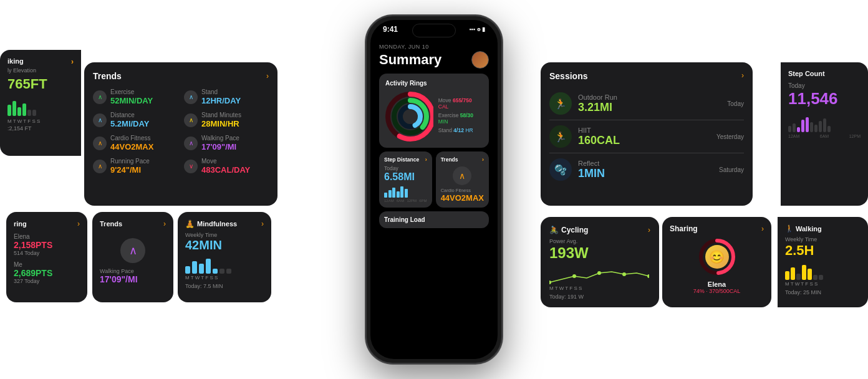  Describe the element at coordinates (41, 128) in the screenshot. I see `hiking-sub2: :2,154 FT` at that location.